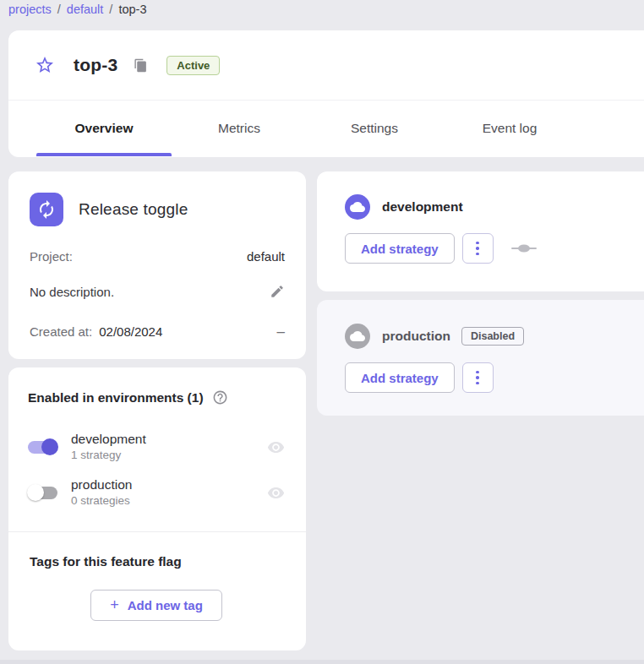 The height and width of the screenshot is (664, 644). What do you see at coordinates (510, 128) in the screenshot?
I see `tab-event-log: Event log` at bounding box center [510, 128].